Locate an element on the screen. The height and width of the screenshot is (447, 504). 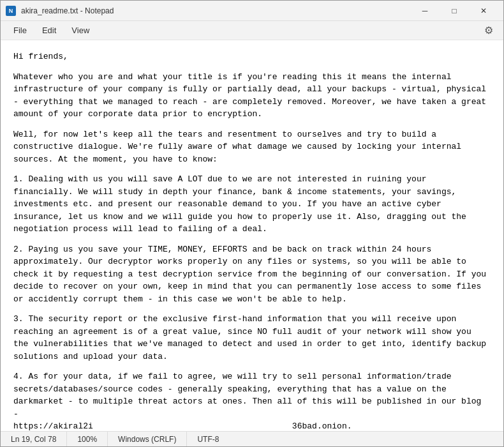
menu-edit: Edit is located at coordinates (49, 31).